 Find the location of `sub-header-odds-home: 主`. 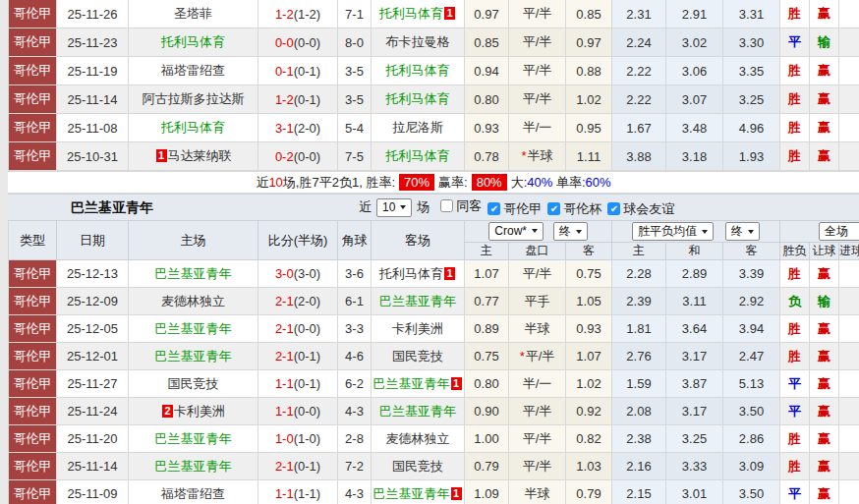

sub-header-odds-home: 主 is located at coordinates (639, 252).